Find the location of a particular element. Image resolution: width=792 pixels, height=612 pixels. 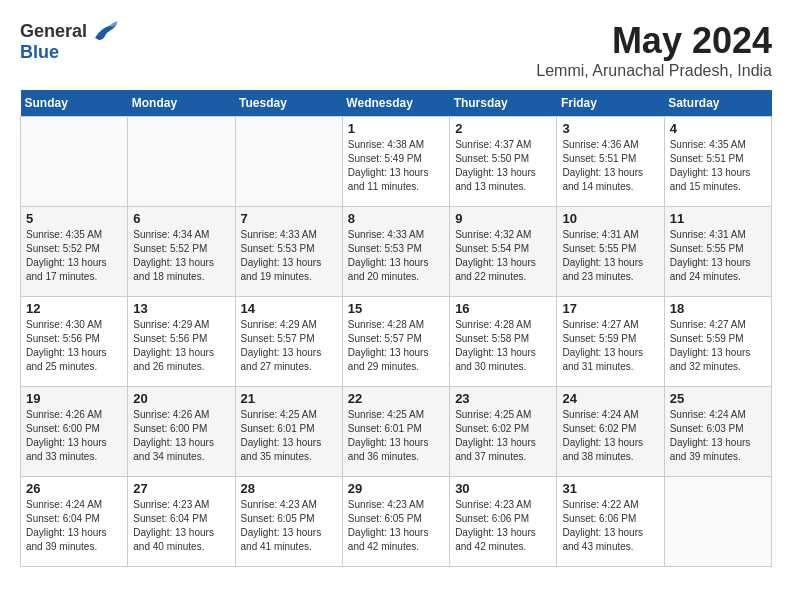

day-info: Sunrise: 4:35 AM Sunset: 5:51 PM Dayligh… is located at coordinates (718, 166).